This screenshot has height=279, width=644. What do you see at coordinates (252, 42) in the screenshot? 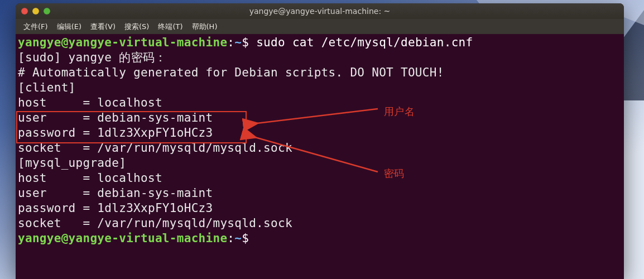
I see `command-text` at bounding box center [252, 42].